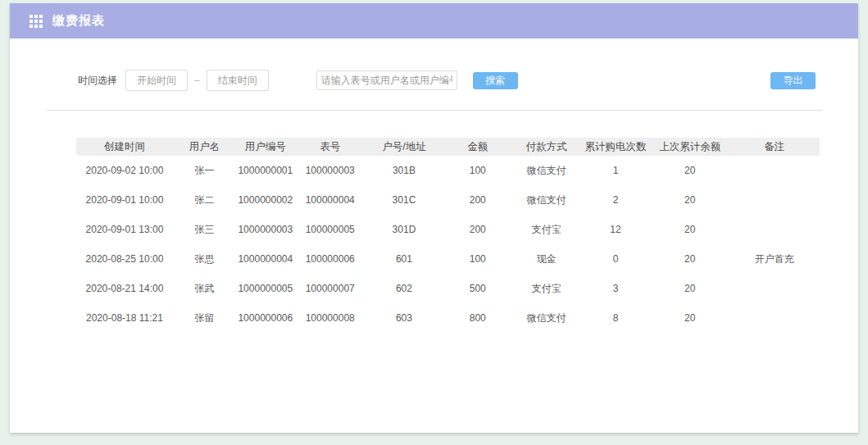 This screenshot has width=868, height=445. Describe the element at coordinates (266, 318) in the screenshot. I see `table-cell: 1000000006` at that location.